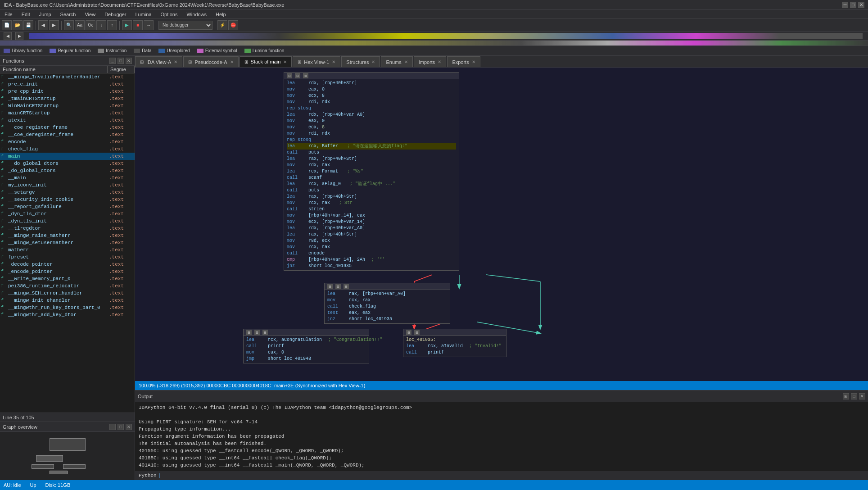  Describe the element at coordinates (7, 25) in the screenshot. I see `new-button: 📄` at that location.